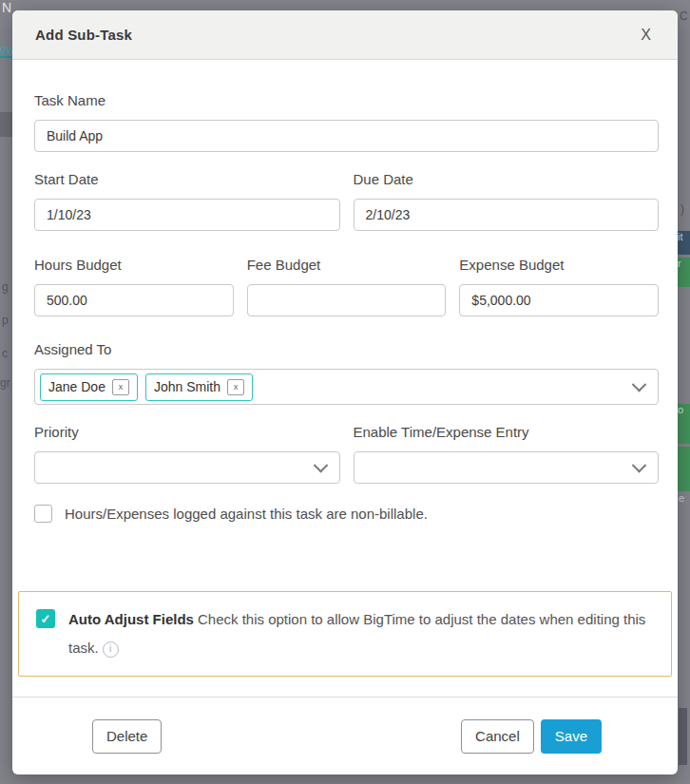  I want to click on backdrop-fragment: g, so click(6, 287).